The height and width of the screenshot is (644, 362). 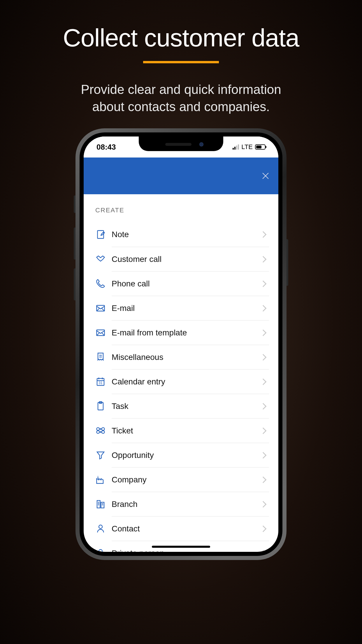 What do you see at coordinates (181, 235) in the screenshot?
I see `menu-item-note: Note` at bounding box center [181, 235].